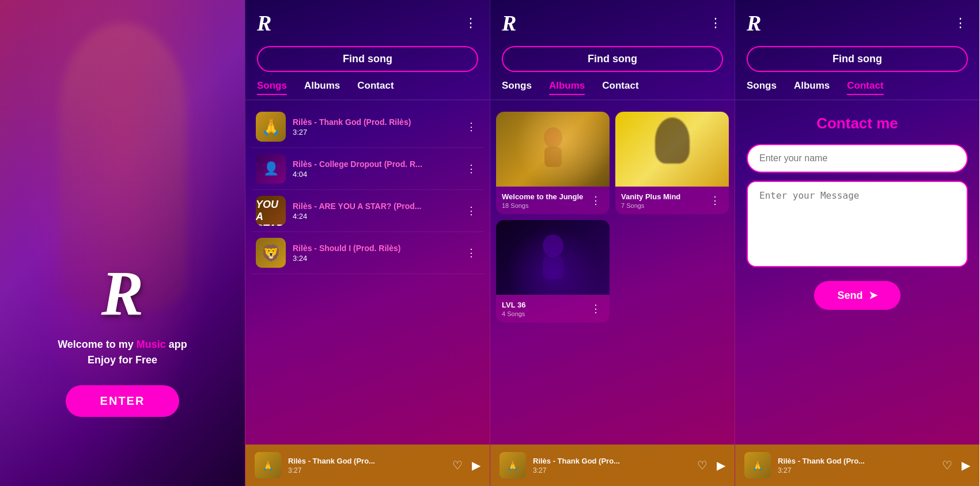  I want to click on player-duration-albums: 3:27, so click(612, 470).